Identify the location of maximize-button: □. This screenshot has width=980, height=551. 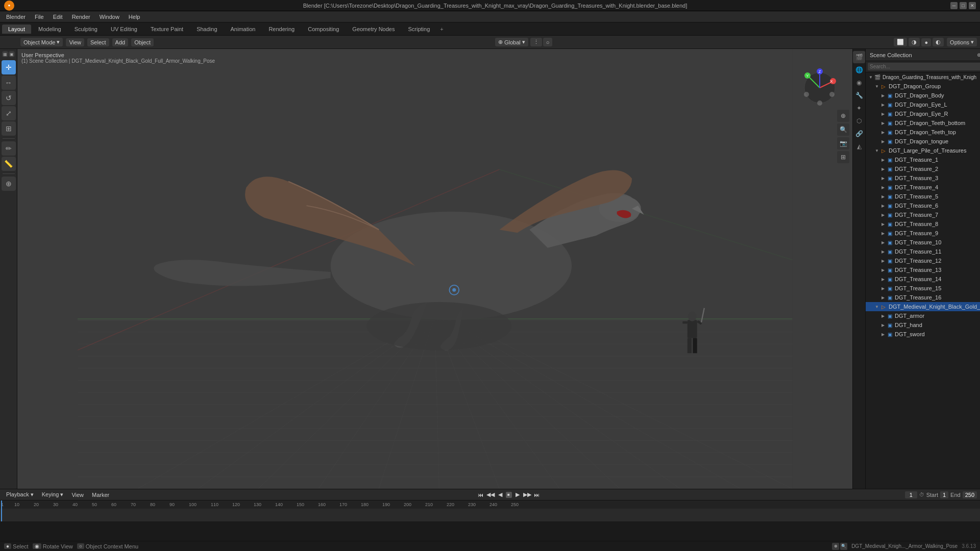
(963, 6).